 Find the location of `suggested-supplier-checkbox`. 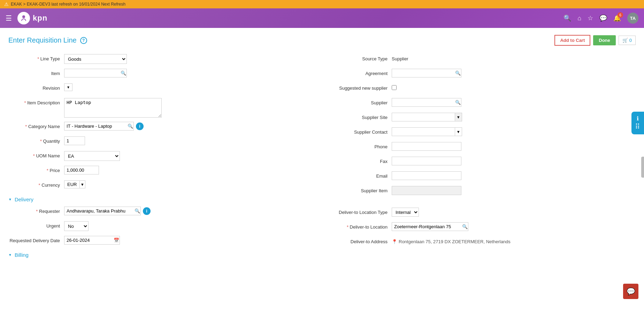

suggested-supplier-checkbox is located at coordinates (394, 88).